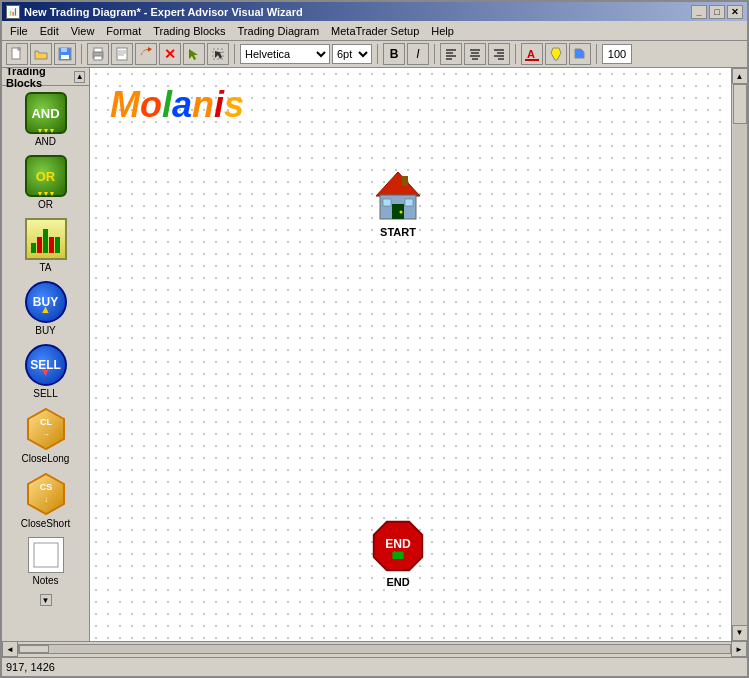  Describe the element at coordinates (46, 494) in the screenshot. I see `closeshort-hex-svg: CS ↓` at that location.